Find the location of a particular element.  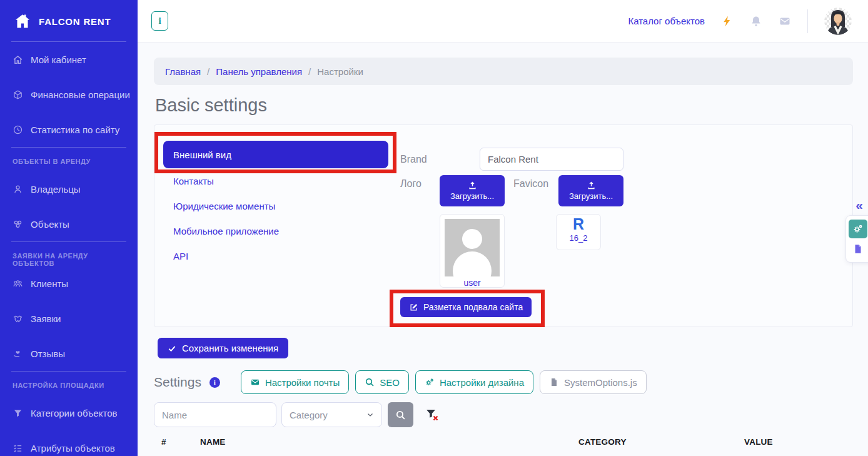

sidebar-item-label: Категории объектов is located at coordinates (74, 413).